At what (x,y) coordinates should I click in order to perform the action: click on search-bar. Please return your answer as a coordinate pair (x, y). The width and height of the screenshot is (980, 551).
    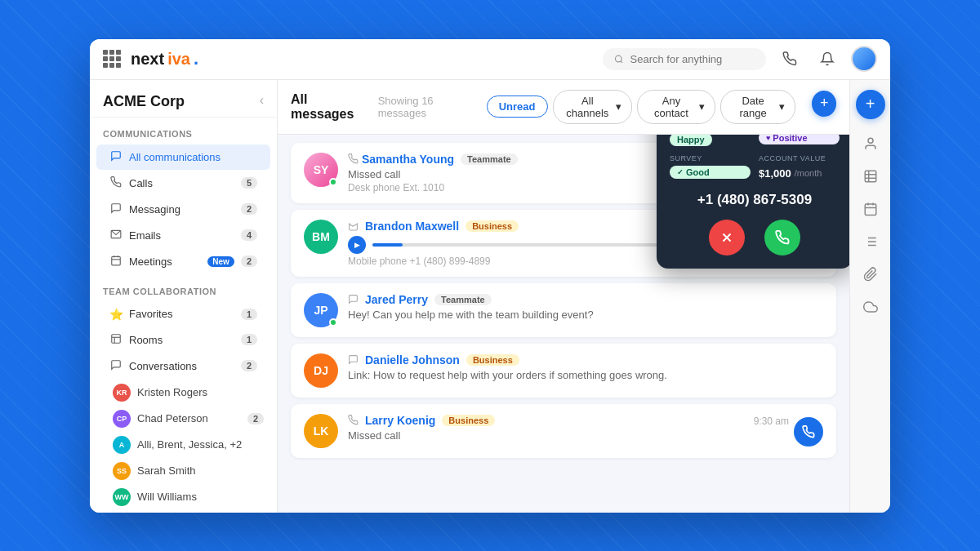
    Looking at the image, I should click on (684, 59).